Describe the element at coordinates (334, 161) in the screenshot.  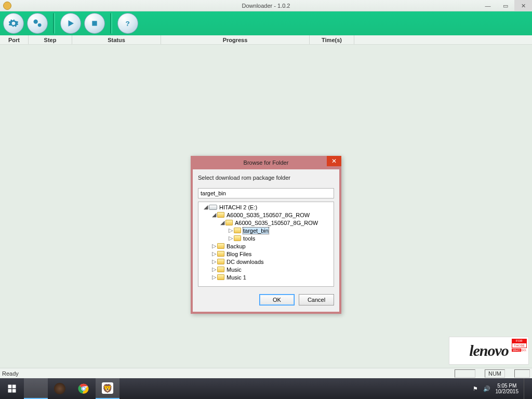
I see `dialog-close-button: ✕` at that location.